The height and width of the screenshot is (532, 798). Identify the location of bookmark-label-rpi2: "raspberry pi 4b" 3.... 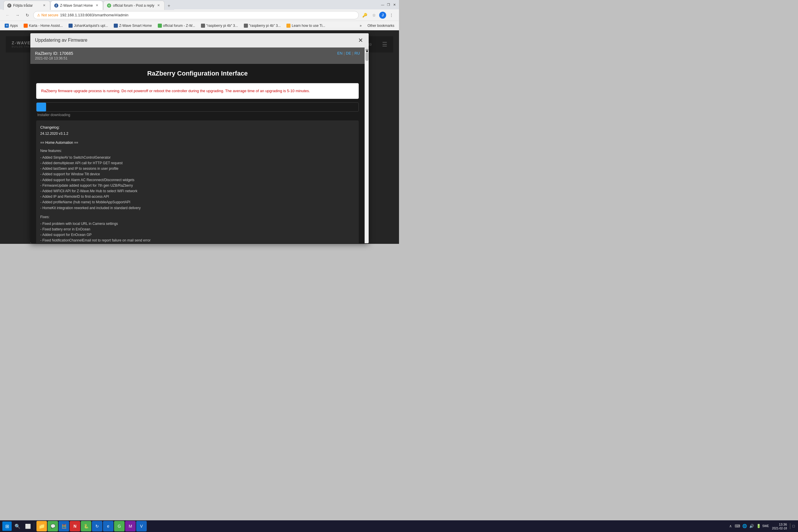
(265, 26).